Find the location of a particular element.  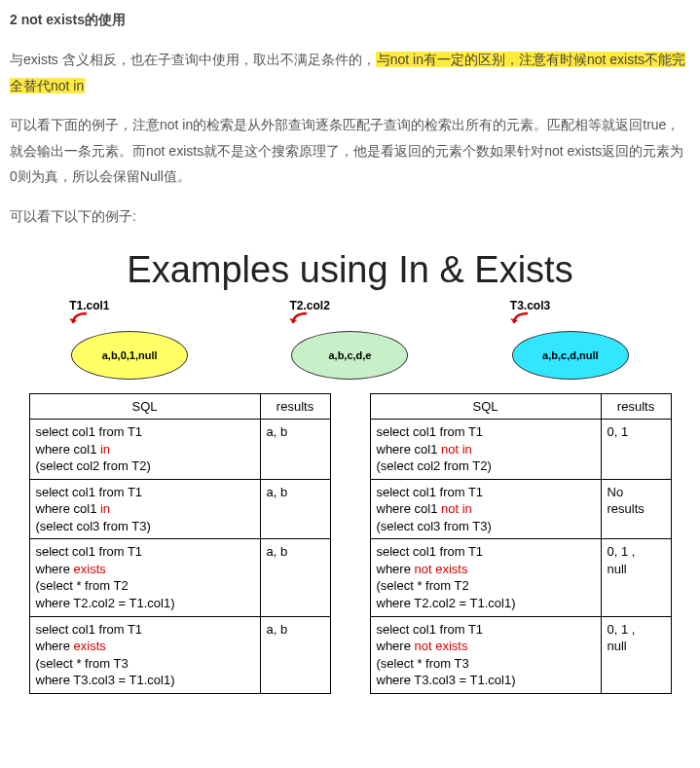

paragraph-1: 与exists 含义相反，也在子查询中使用，取出不满足条件的，与not in有一… is located at coordinates (350, 72).